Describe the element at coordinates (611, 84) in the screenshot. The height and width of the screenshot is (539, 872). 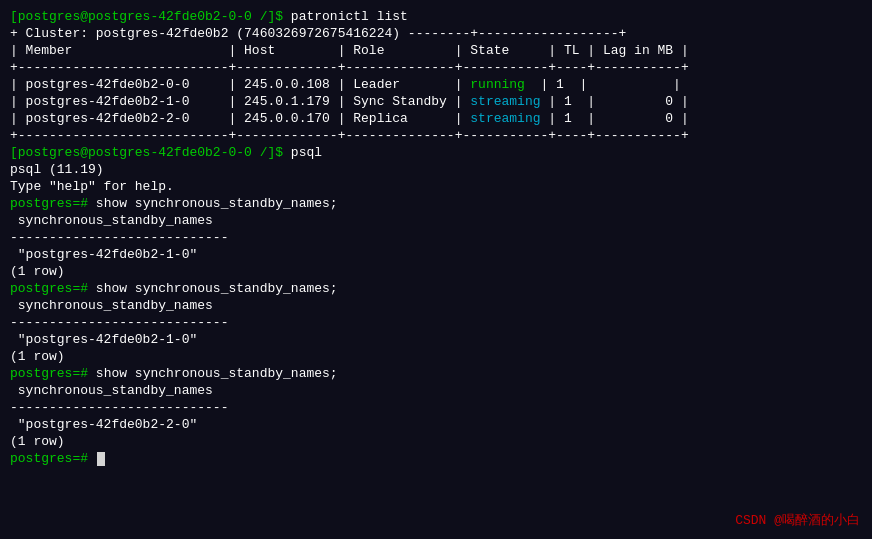
I see `terminal-text: | 1 | |` at that location.